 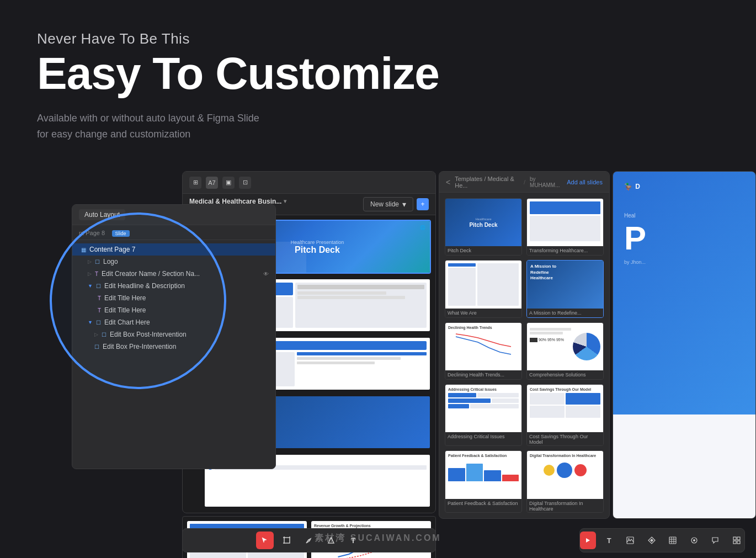 What do you see at coordinates (174, 298) in the screenshot?
I see `layers-content: ▦ Content Page 7 ▷ ☐ Logo ▷ T Edit Creat…` at bounding box center [174, 298].